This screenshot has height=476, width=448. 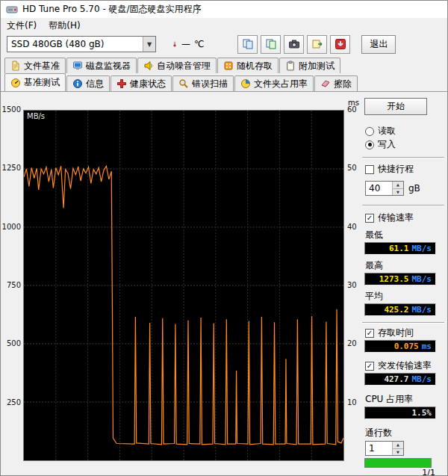 I want to click on start-button: 开始, so click(x=396, y=106).